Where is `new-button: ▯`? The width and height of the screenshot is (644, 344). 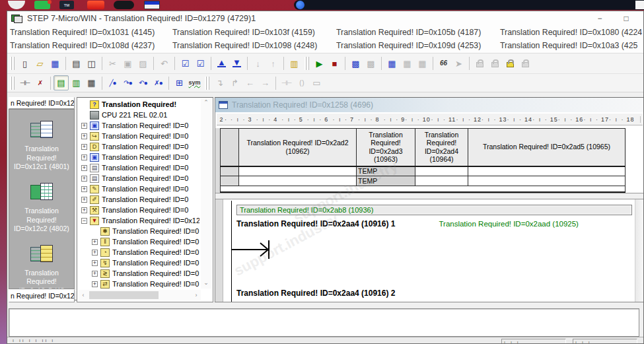
new-button: ▯ is located at coordinates (25, 63).